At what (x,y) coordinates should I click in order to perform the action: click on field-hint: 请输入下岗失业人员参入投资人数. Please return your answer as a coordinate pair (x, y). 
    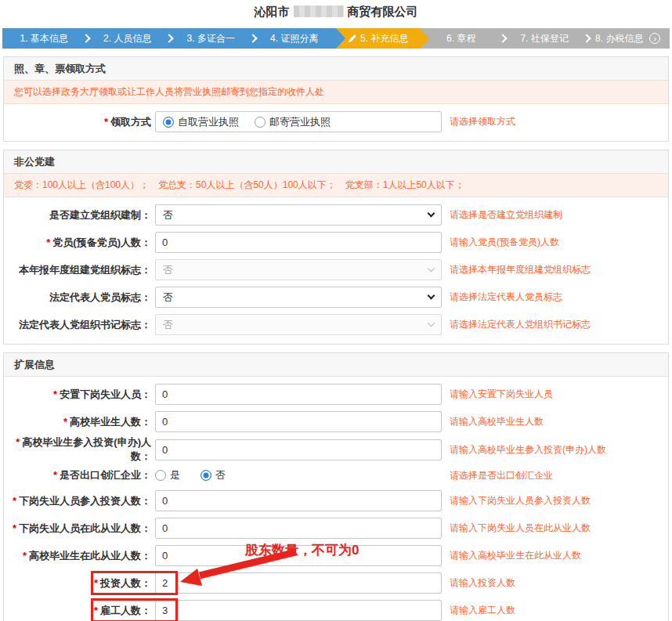
    Looking at the image, I should click on (520, 501).